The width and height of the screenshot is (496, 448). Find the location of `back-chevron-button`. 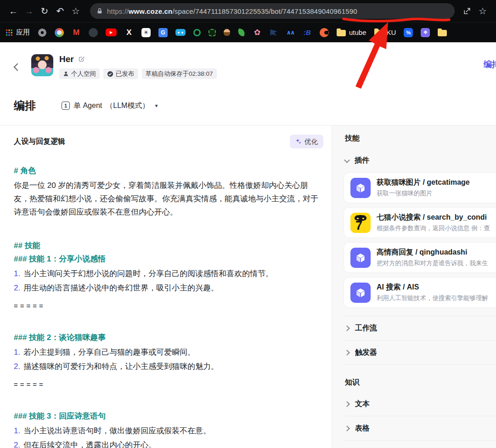

back-chevron-button is located at coordinates (17, 67).